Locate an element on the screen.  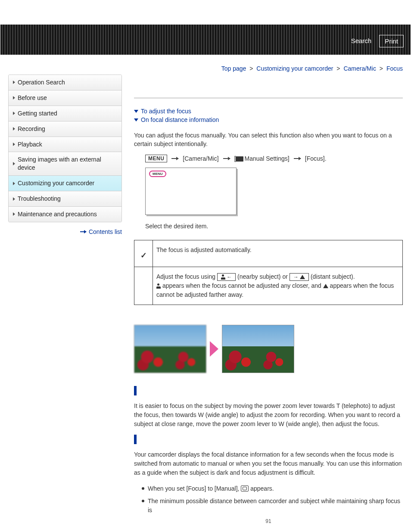
manual-focus-desc: Adjust the focus using ← (nearby subject… is located at coordinates (278, 286).